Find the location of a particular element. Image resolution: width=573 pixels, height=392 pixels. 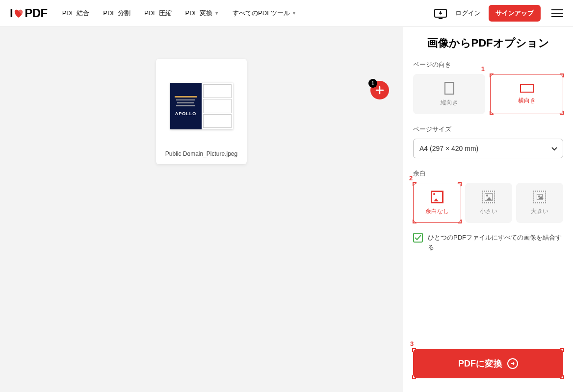

plus-icon is located at coordinates (380, 90).